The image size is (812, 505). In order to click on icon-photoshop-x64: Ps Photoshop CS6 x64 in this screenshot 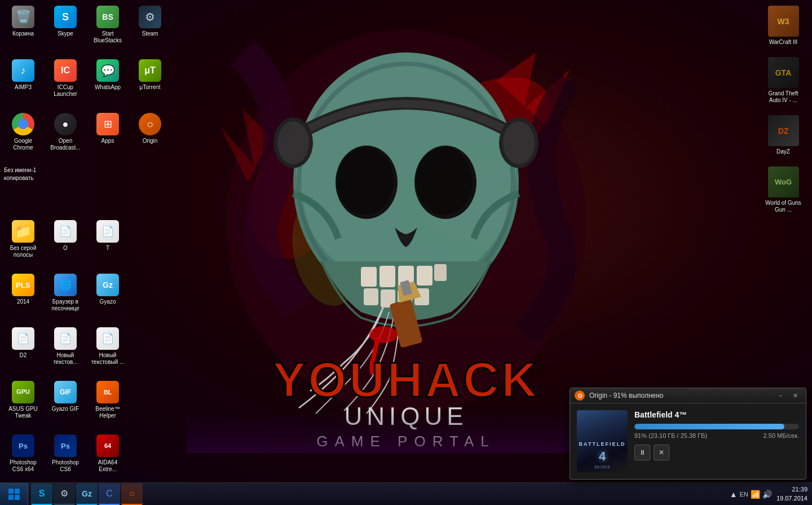, I will do `click(23, 458)`.